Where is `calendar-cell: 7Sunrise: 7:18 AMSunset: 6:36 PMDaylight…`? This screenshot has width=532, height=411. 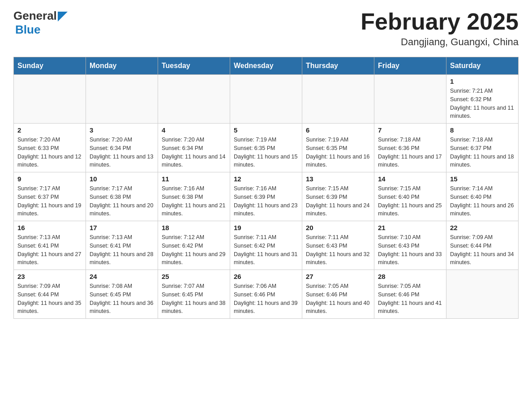 calendar-cell: 7Sunrise: 7:18 AMSunset: 6:36 PMDaylight… is located at coordinates (410, 148).